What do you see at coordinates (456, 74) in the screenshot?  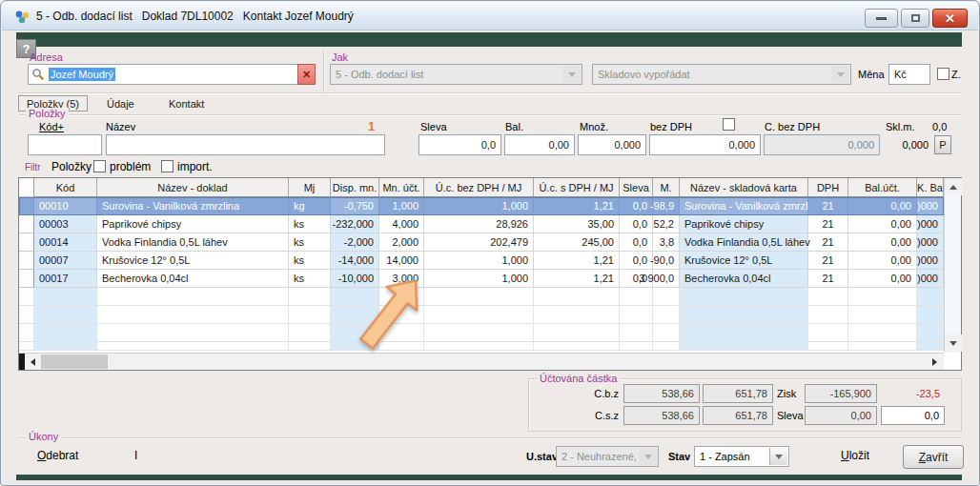 I see `jak-select: 5 - Odb. dodací list` at bounding box center [456, 74].